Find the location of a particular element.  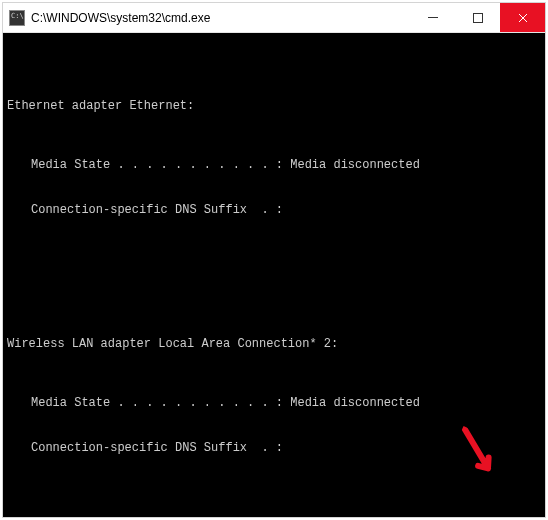

minimize-button is located at coordinates (432, 18).